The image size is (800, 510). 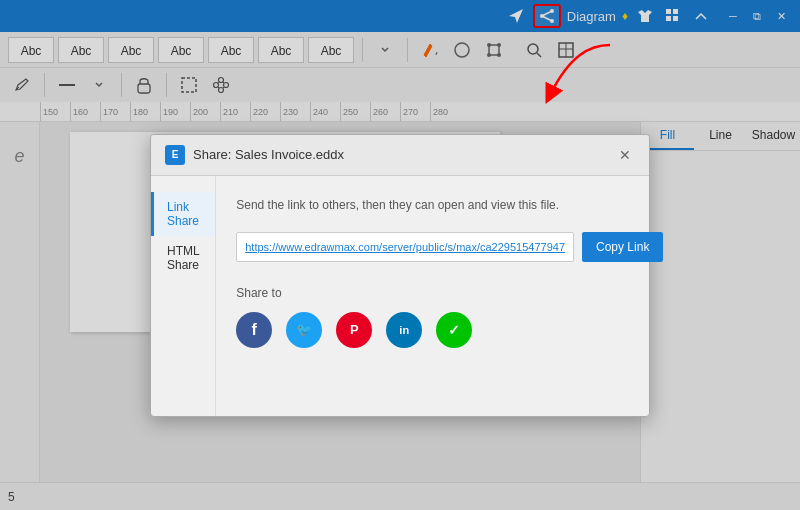 What do you see at coordinates (450, 205) in the screenshot?
I see `dialog-description: Send the link to others, then they can o…` at bounding box center [450, 205].